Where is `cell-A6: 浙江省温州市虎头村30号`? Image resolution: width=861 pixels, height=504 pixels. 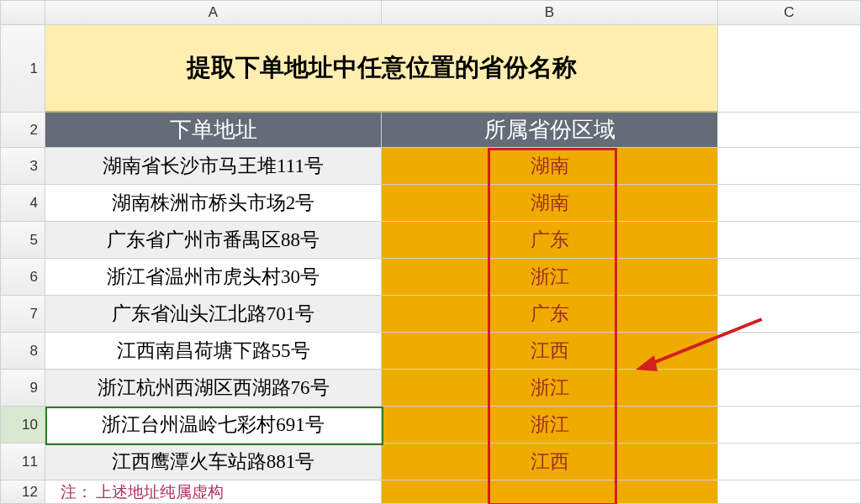 cell-A6: 浙江省温州市虎头村30号 is located at coordinates (214, 277).